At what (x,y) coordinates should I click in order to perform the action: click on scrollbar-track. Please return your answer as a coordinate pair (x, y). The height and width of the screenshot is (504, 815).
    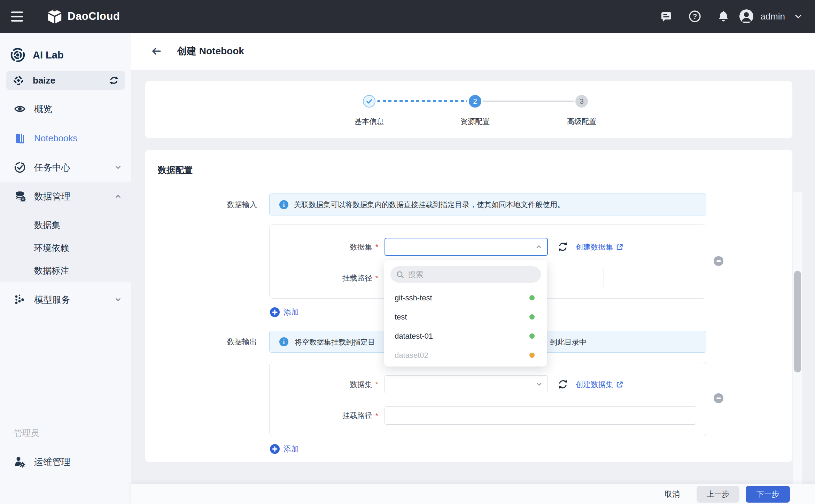
    Looking at the image, I should click on (797, 338).